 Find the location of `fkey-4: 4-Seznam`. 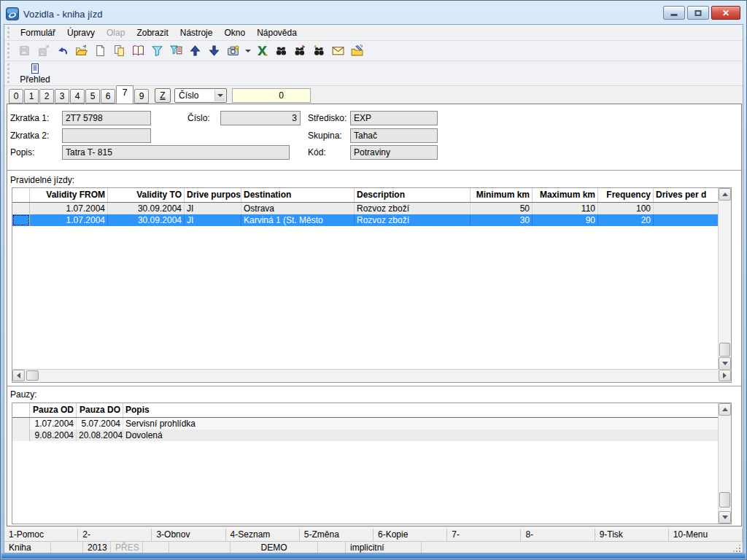

fkey-4: 4-Seznam is located at coordinates (263, 535).